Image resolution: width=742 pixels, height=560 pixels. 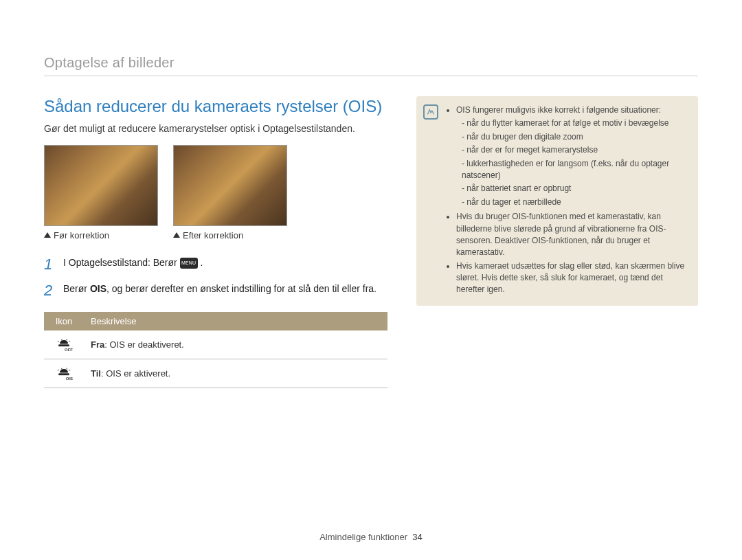 What do you see at coordinates (216, 278) in the screenshot?
I see `steps-list: 1 I Optagelsestilstand: Berør MENU . 2 B…` at bounding box center [216, 278].